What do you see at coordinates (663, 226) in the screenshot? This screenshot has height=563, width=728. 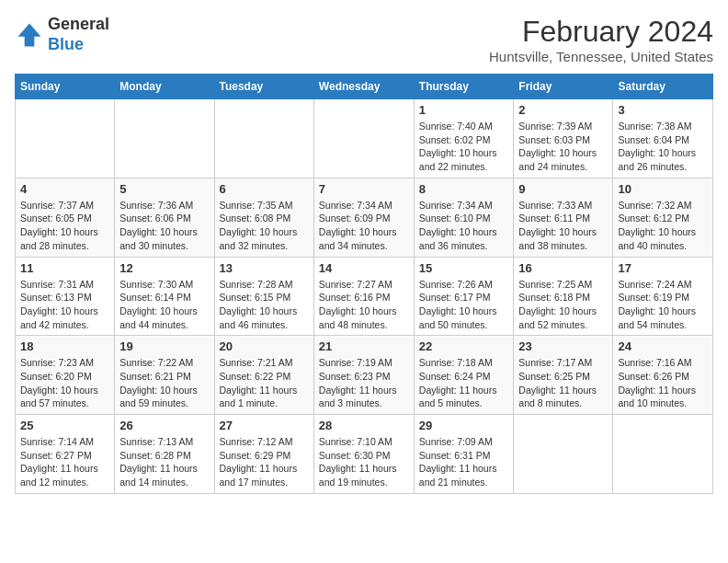 I see `cell-info: Sunrise: 7:32 AM Sunset: 6:12 PM Dayligh…` at bounding box center [663, 226].